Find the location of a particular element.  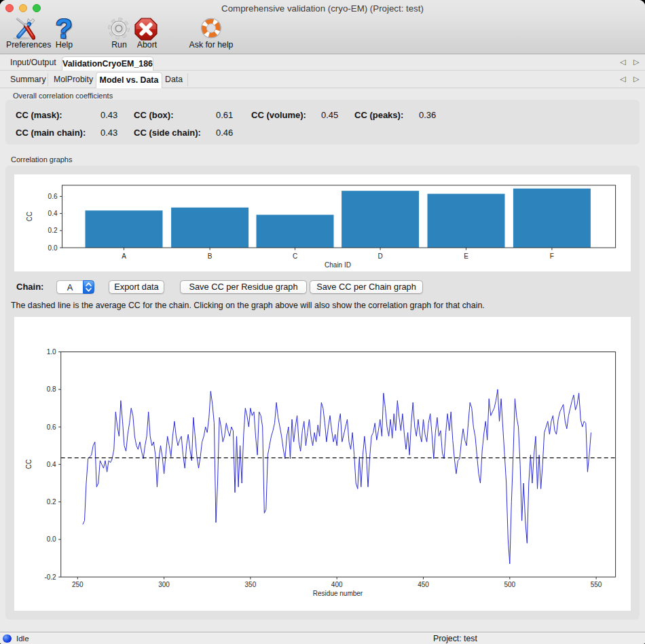

svg-text: 1.0 is located at coordinates (52, 352).